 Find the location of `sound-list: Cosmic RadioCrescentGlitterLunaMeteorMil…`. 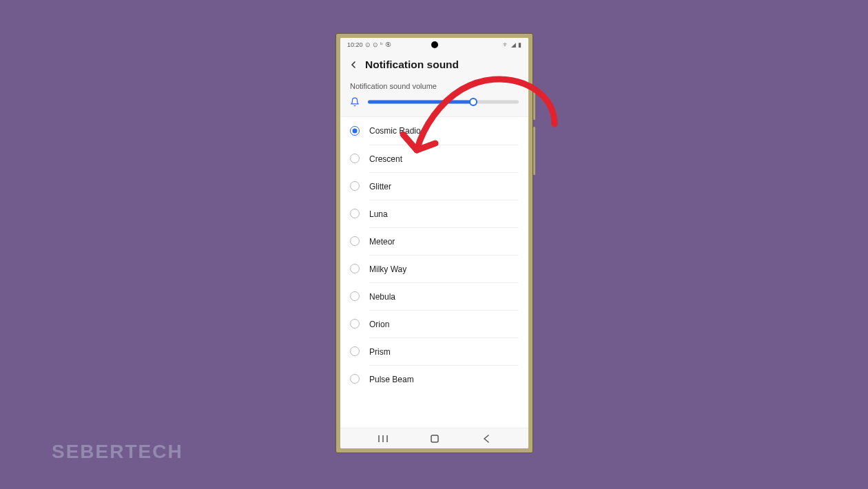

sound-list: Cosmic RadioCrescentGlitterLunaMeteorMil… is located at coordinates (434, 272).